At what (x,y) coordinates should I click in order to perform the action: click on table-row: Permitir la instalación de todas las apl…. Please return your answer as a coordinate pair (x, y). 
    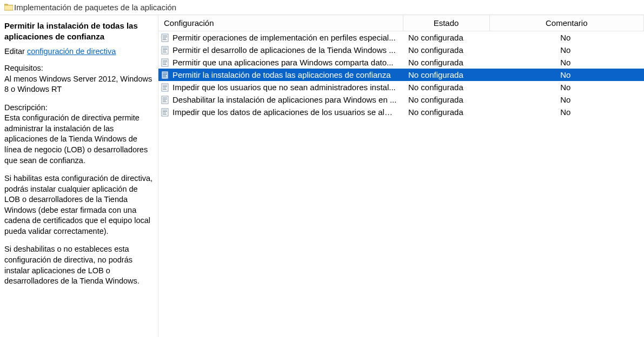
    Looking at the image, I should click on (401, 75).